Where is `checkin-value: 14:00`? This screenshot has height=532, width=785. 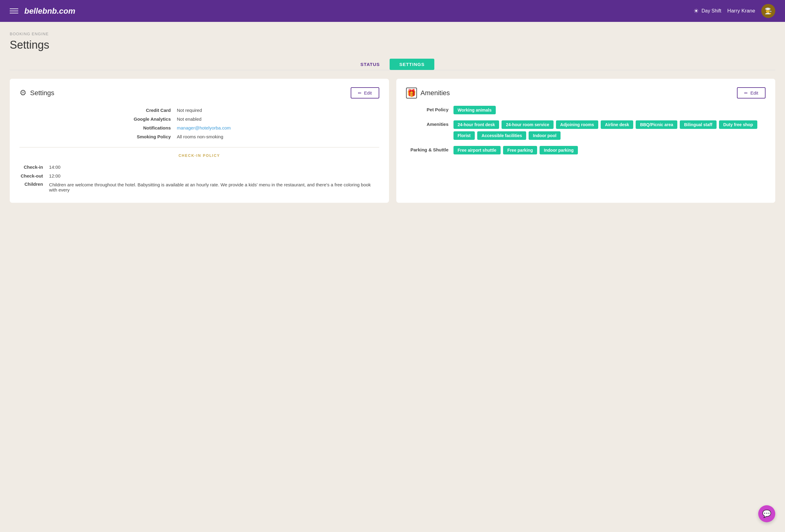
checkin-value: 14:00 is located at coordinates (213, 167).